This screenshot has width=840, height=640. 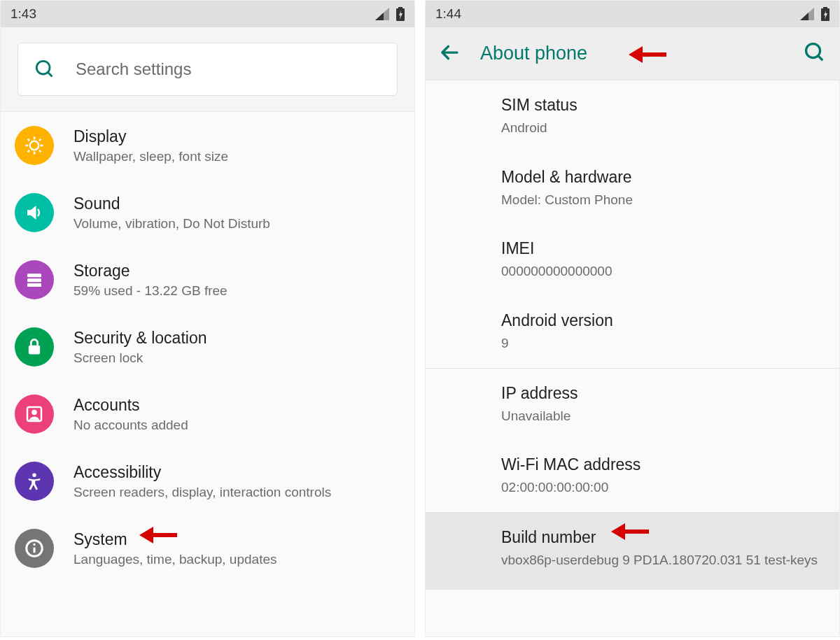 I want to click on settings-item-sub: 59% used - 13.22 GB free, so click(x=150, y=291).